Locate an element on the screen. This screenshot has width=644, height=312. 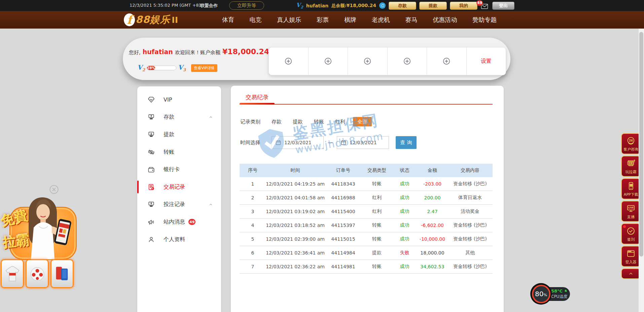
vip-detail-button: 查看VIP详情 is located at coordinates (204, 68).